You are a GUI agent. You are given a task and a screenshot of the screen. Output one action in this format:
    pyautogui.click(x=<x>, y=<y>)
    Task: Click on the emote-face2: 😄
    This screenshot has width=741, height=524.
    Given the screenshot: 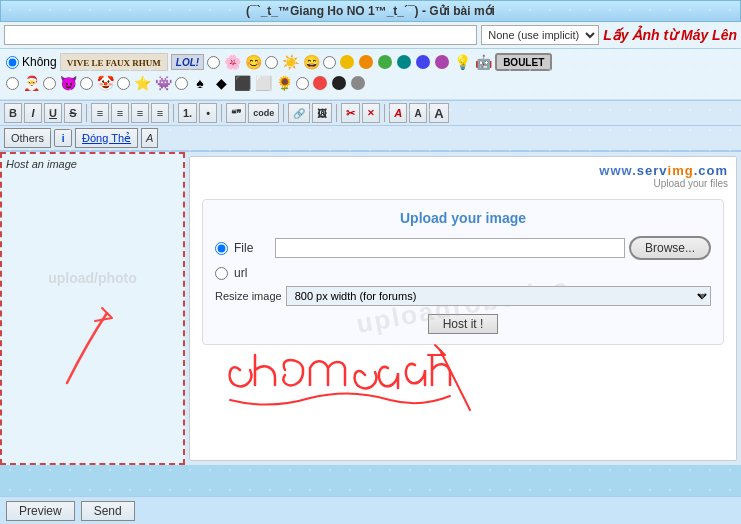 What is the action you would take?
    pyautogui.click(x=311, y=62)
    